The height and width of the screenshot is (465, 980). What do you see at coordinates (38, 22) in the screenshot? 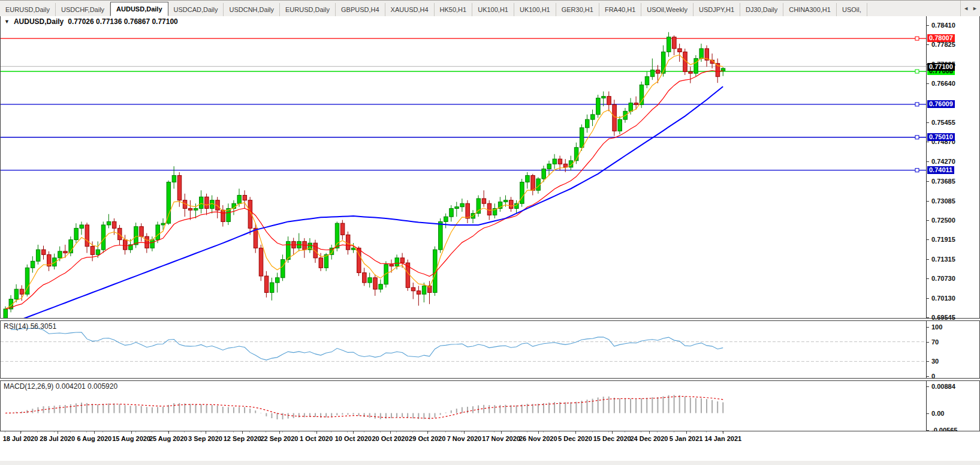
I see `symbol-label: AUDUSD,Daily` at bounding box center [38, 22].